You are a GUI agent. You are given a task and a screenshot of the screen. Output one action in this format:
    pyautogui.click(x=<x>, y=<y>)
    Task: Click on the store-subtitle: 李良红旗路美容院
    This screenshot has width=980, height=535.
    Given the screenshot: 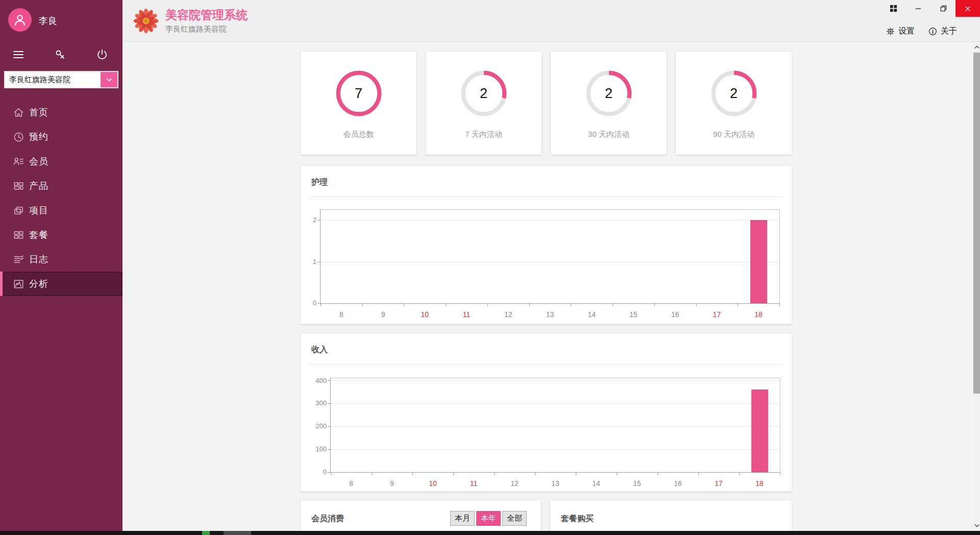 What is the action you would take?
    pyautogui.click(x=196, y=30)
    